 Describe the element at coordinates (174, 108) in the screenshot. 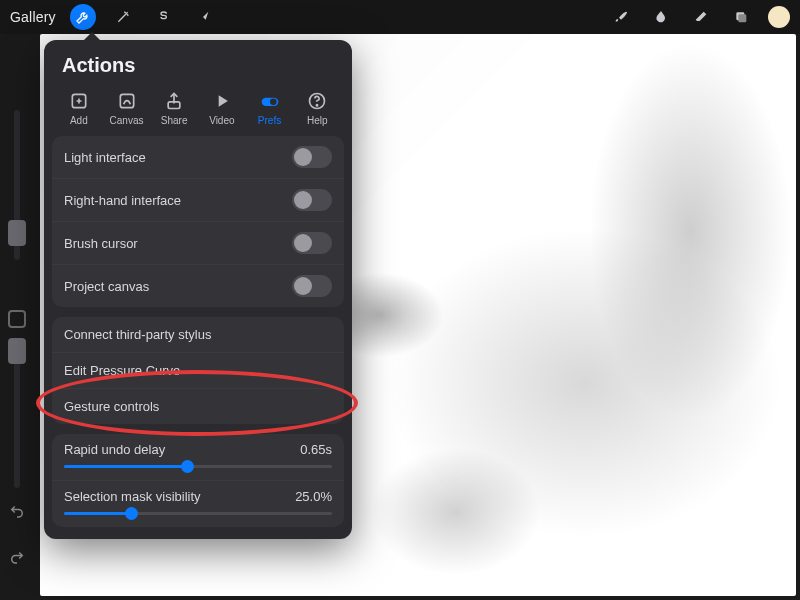

I see `tab-share: Share` at that location.